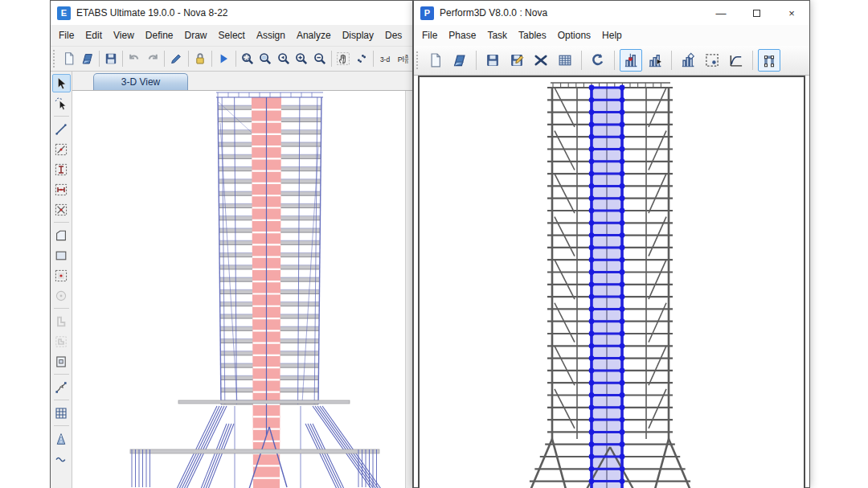 The height and width of the screenshot is (488, 868). What do you see at coordinates (61, 169) in the screenshot?
I see `draw-column-button` at bounding box center [61, 169].